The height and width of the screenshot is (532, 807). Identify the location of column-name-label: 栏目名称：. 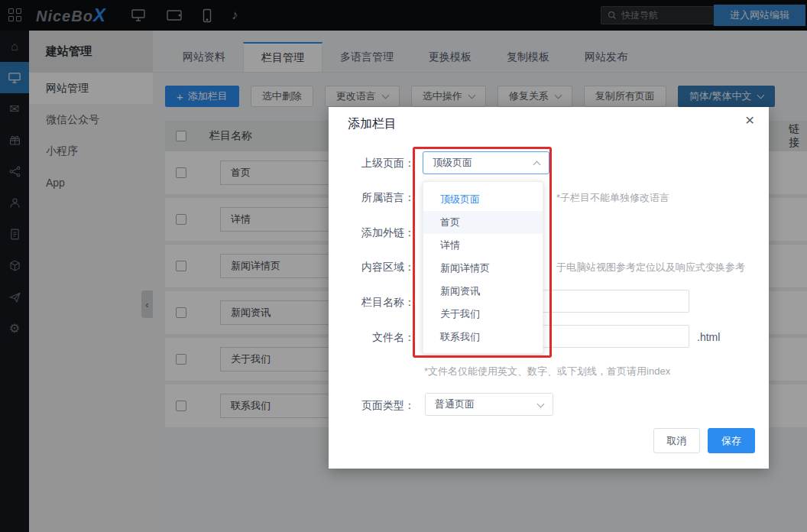
(374, 303).